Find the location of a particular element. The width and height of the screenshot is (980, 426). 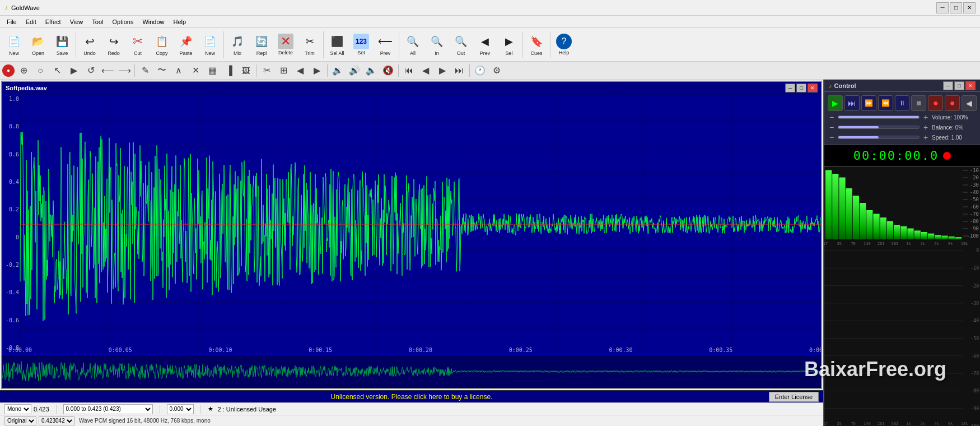

menu-effect: Effect is located at coordinates (53, 22).